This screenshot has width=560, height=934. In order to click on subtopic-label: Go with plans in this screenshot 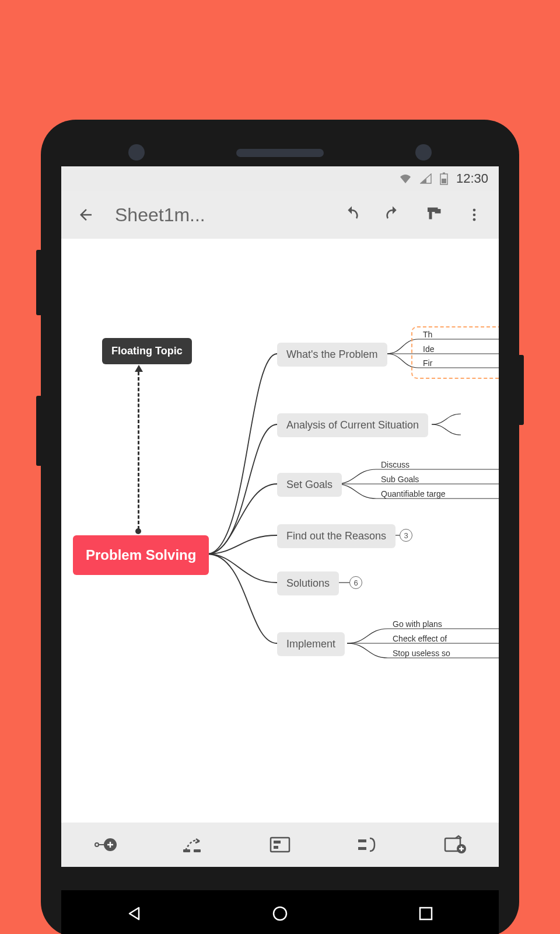, I will do `click(418, 624)`.